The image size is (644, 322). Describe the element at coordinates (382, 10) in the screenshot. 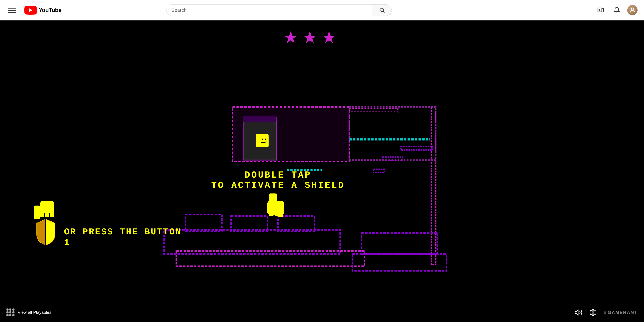

I see `search-button` at that location.